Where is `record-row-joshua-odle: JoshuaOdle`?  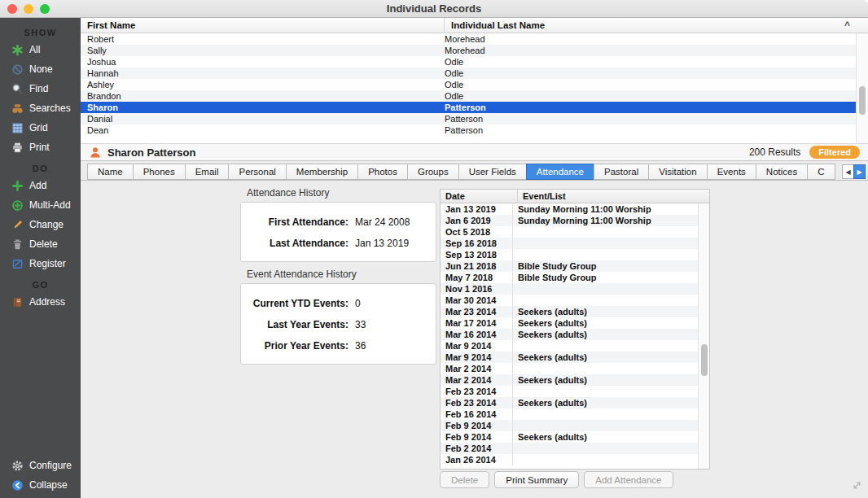
record-row-joshua-odle: JoshuaOdle is located at coordinates (468, 62).